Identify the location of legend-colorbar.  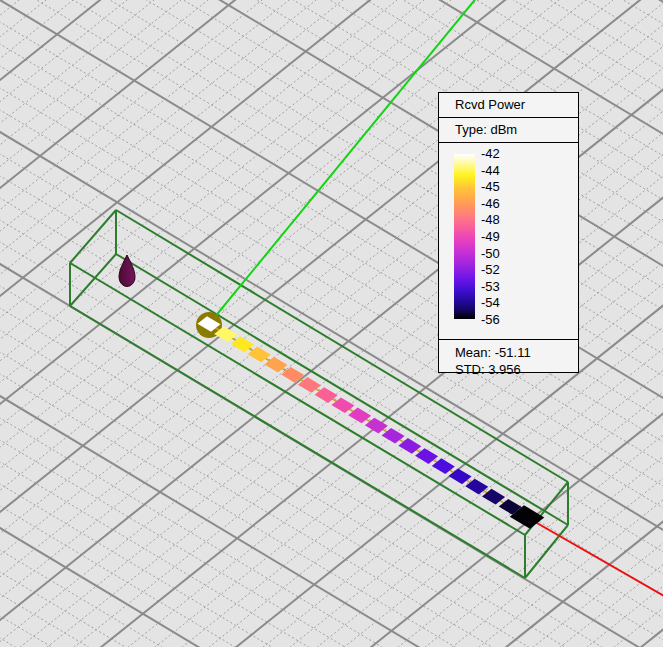
(464, 236).